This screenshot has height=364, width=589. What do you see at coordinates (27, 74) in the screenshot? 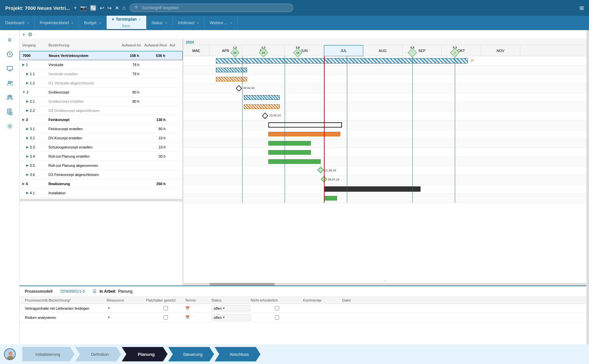
I see `expand-1-1: ▶` at bounding box center [27, 74].